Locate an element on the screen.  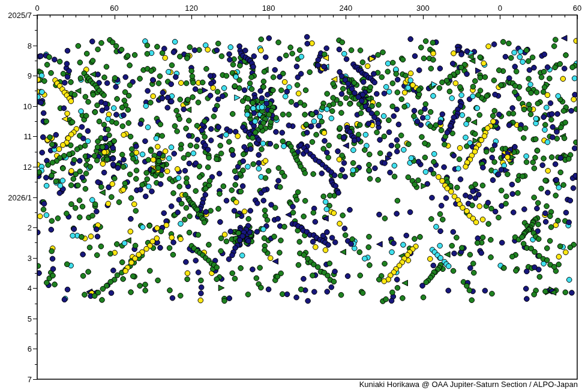
y-tick-label: 2 is located at coordinates (17, 228).